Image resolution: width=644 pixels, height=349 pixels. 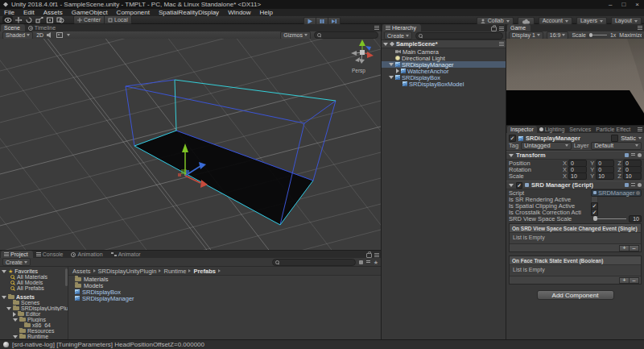 What do you see at coordinates (34, 271) in the screenshot?
I see `tree-item-favorites: ★ Favorites` at bounding box center [34, 271].